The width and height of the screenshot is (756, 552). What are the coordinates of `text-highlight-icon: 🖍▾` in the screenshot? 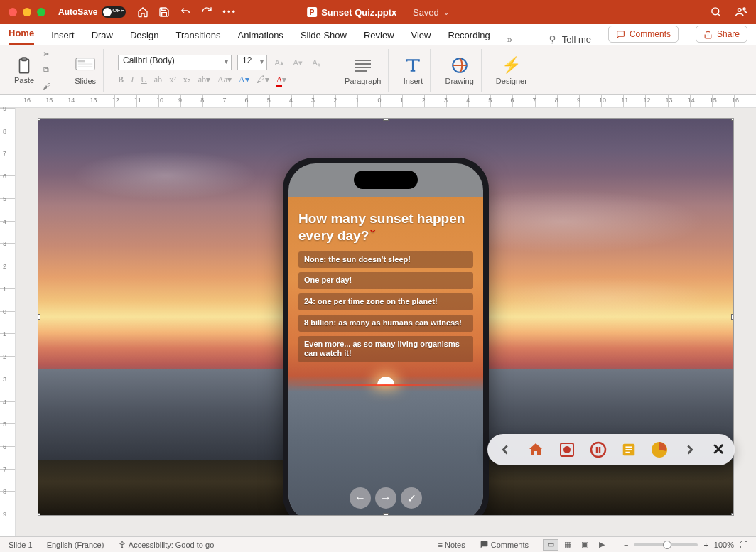 It's located at (263, 80).